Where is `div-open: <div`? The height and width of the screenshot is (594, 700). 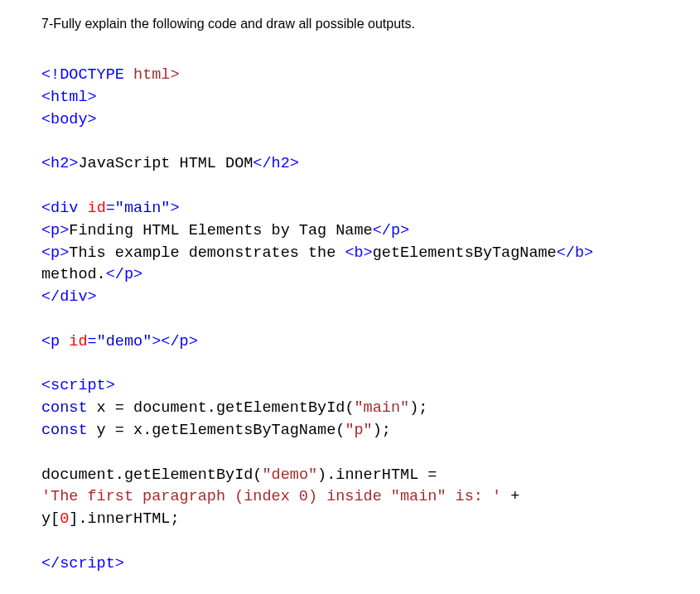
div-open: <div is located at coordinates (60, 209).